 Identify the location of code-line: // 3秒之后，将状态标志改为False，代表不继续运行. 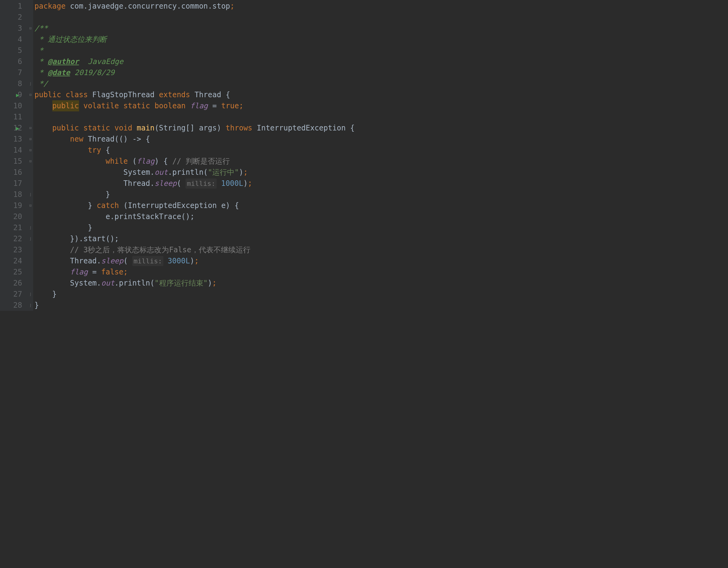
(381, 250).